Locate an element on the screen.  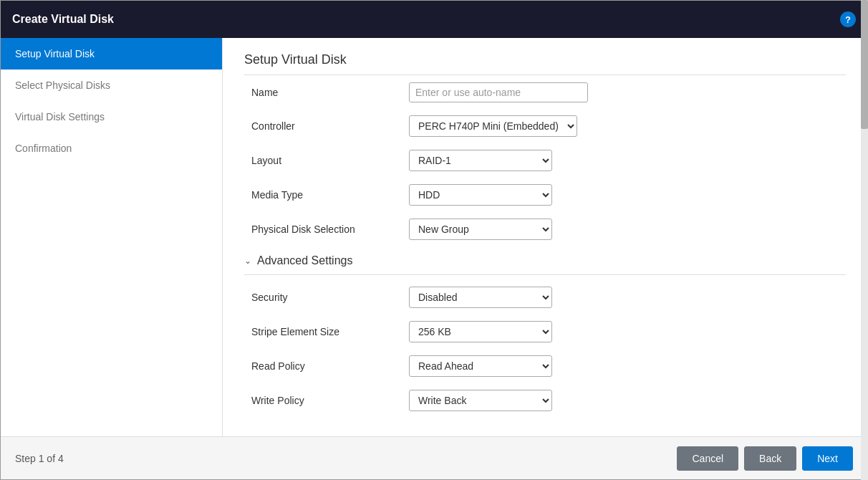
sidebar-item-confirmation: Confirmation is located at coordinates (112, 148).